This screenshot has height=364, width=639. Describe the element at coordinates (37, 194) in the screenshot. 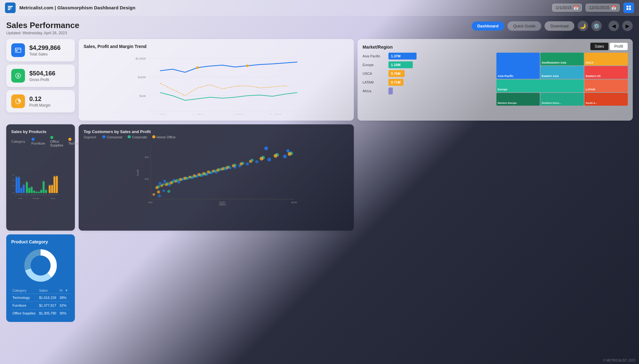

I see `svg-text: Fasteners` at that location.